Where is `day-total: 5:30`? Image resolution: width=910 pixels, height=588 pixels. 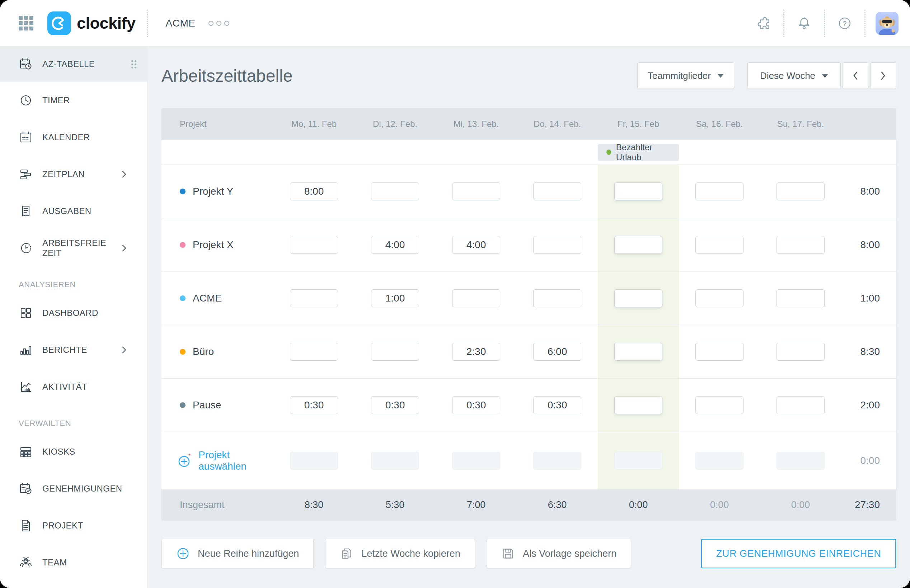
day-total: 5:30 is located at coordinates (395, 505).